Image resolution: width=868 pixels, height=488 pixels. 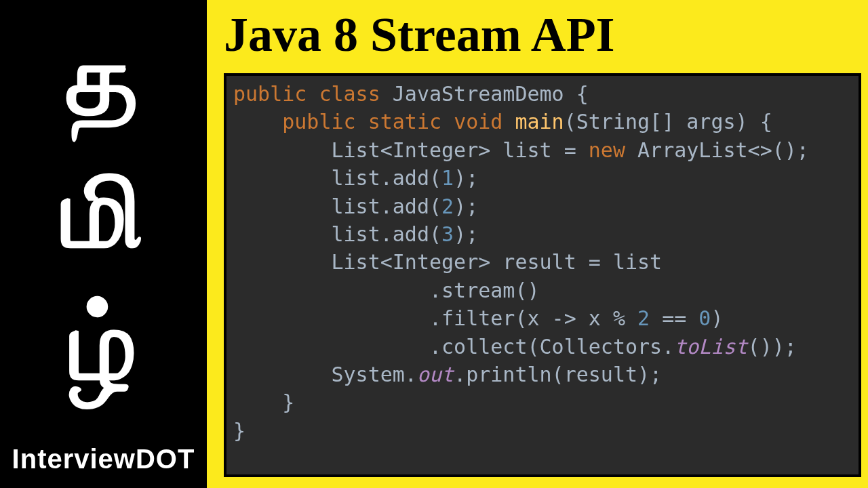 I want to click on tamil-label: த மி ழ், so click(x=103, y=211).